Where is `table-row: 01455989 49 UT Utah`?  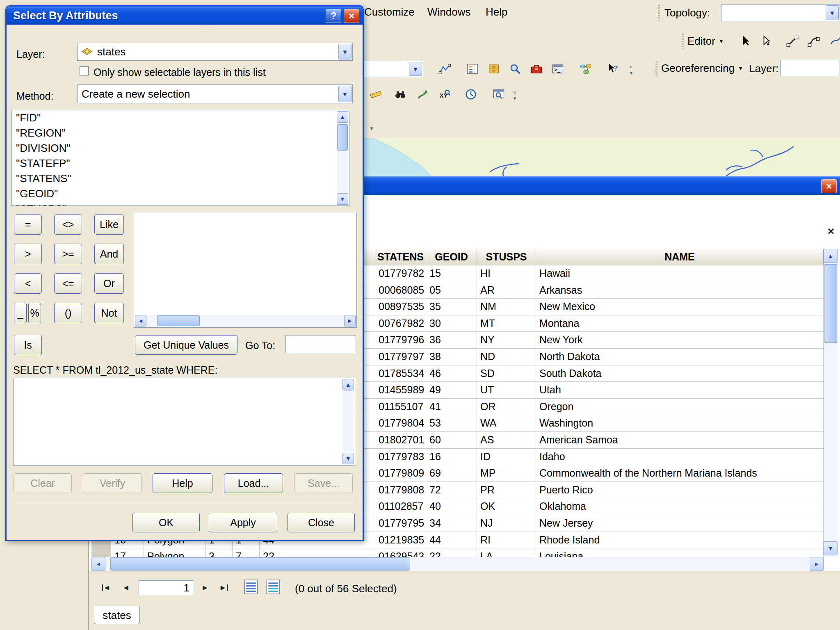
table-row: 01455989 49 UT Utah is located at coordinates (555, 390).